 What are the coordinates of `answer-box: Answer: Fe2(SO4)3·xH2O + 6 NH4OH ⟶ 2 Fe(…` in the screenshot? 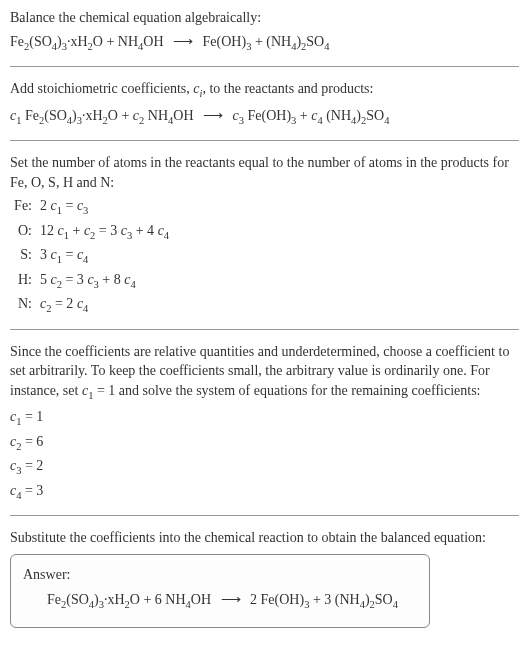 It's located at (220, 591).